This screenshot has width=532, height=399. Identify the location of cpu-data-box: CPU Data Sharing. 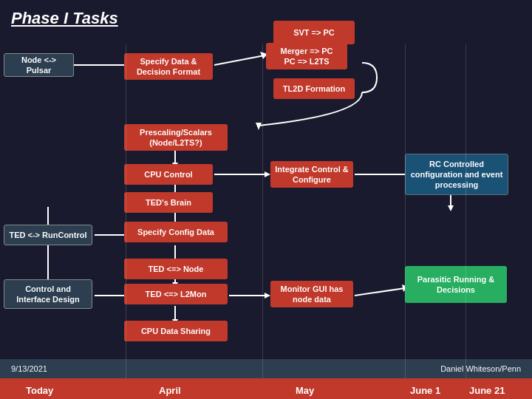
(176, 331).